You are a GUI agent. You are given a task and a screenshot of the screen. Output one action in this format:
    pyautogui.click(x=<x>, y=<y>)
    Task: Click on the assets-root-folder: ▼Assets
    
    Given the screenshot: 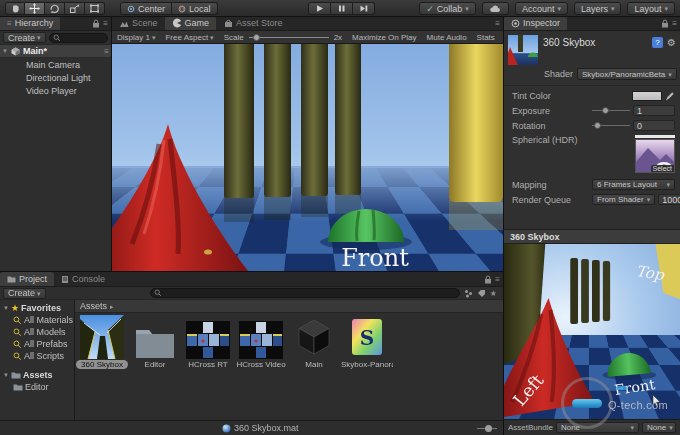 What is the action you would take?
    pyautogui.click(x=37, y=375)
    